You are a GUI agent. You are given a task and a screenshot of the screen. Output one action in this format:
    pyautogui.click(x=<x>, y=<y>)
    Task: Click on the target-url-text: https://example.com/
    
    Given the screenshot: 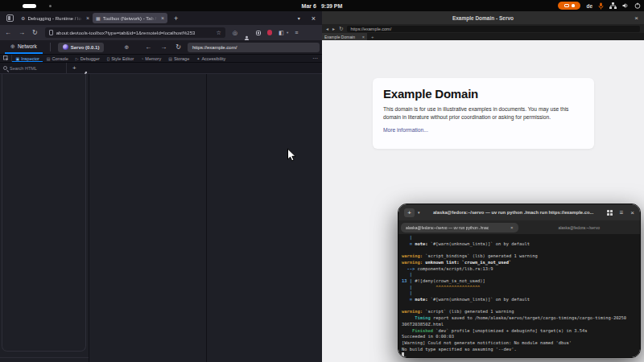 What is the action you would take?
    pyautogui.click(x=214, y=47)
    